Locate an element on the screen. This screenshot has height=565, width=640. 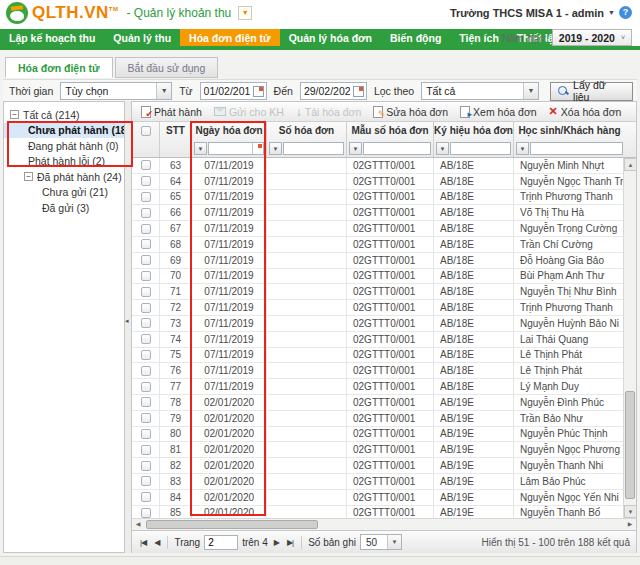
toolbar-button: ▸Xem hóa đơn is located at coordinates (498, 112).